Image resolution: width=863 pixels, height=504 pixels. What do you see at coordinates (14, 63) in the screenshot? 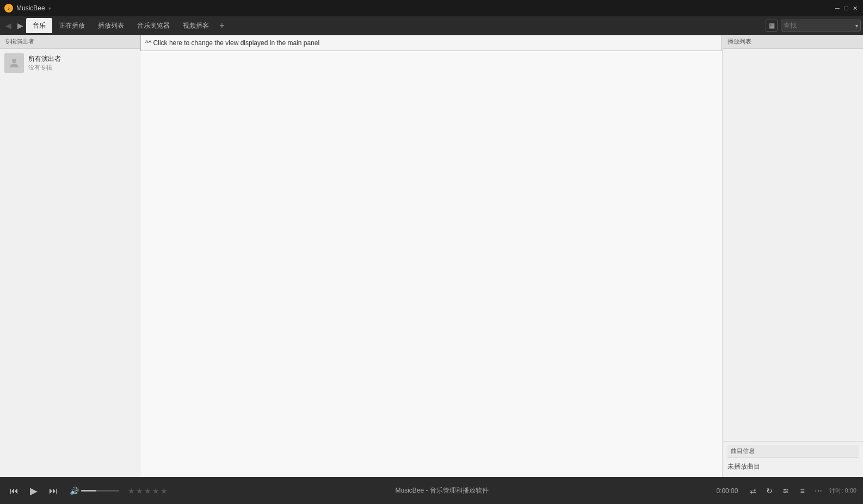
I see `artist-avatar` at bounding box center [14, 63].